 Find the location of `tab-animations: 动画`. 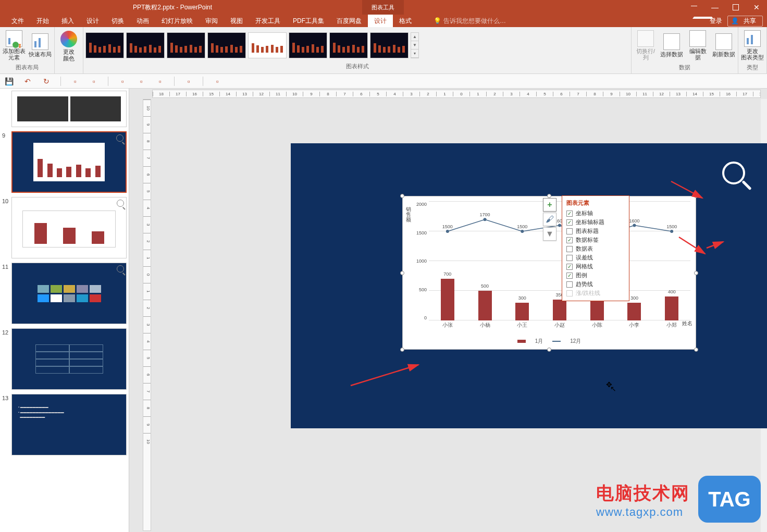

tab-animations: 动画 is located at coordinates (143, 21).